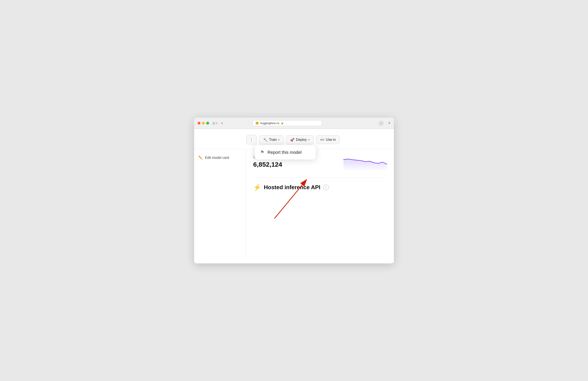  I want to click on inference-title: Hosted inference API, so click(292, 187).